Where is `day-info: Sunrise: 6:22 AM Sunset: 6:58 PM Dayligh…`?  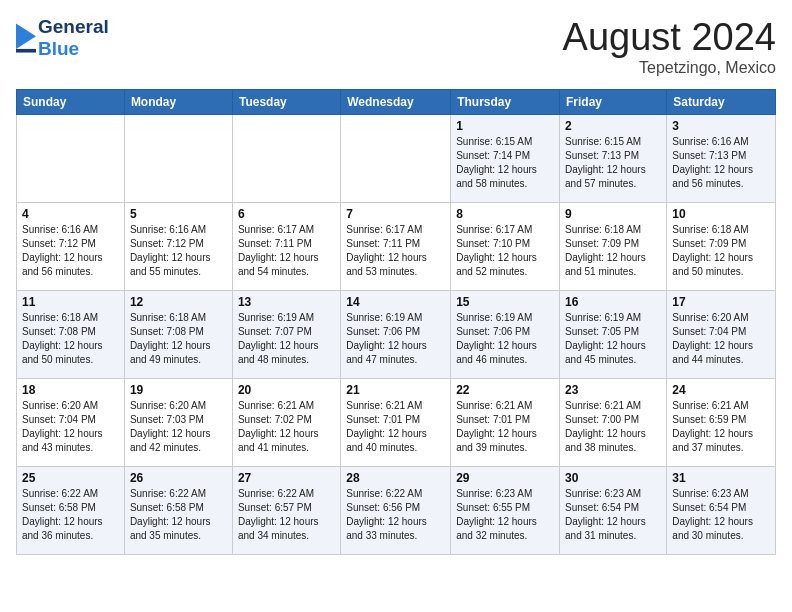
day-info: Sunrise: 6:22 AM Sunset: 6:58 PM Dayligh… is located at coordinates (178, 515).